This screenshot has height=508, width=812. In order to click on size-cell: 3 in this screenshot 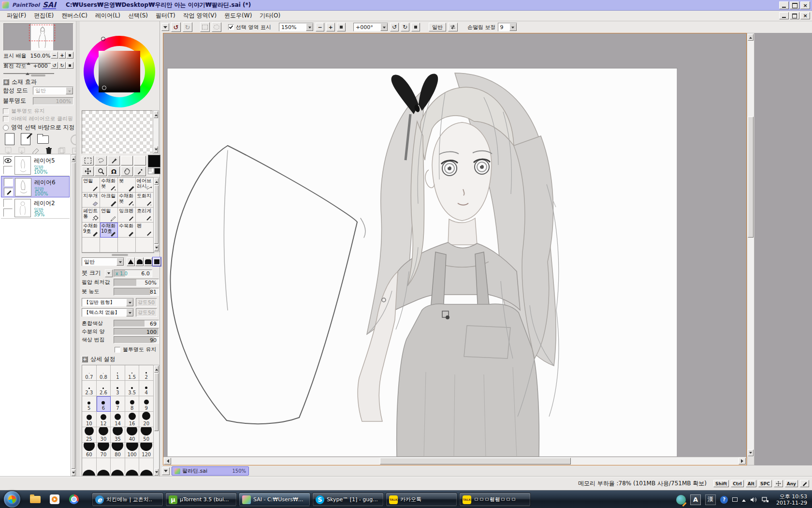, I will do `click(118, 388)`.